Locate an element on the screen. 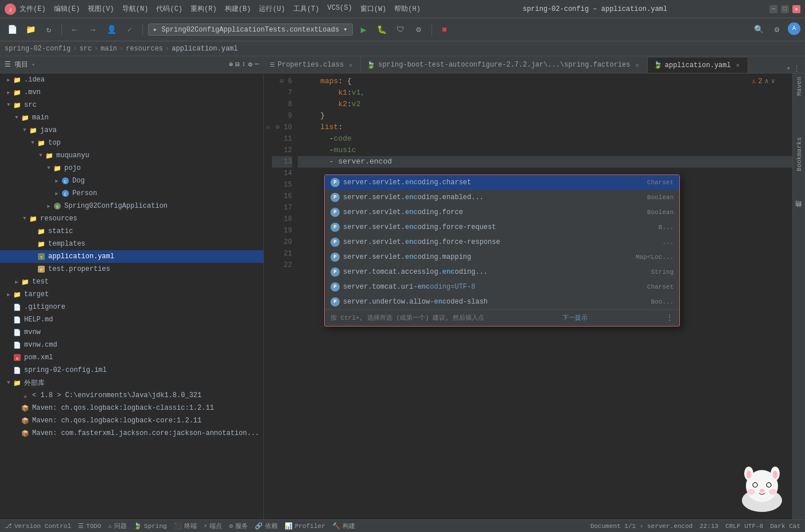 The image size is (805, 532). menu-edit: 编辑(E) is located at coordinates (67, 9).